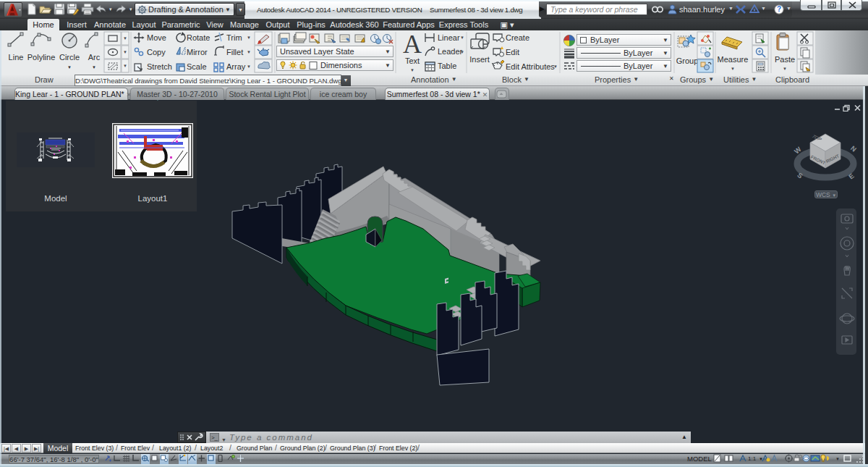  Describe the element at coordinates (480, 59) in the screenshot. I see `svg-text: Insert` at that location.